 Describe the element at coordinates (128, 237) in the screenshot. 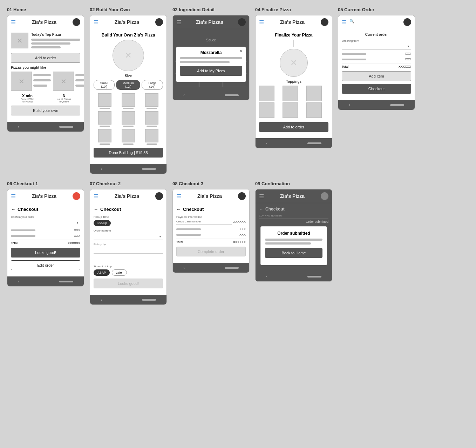

I see `ordering-from-dropdown-07: ▼` at that location.